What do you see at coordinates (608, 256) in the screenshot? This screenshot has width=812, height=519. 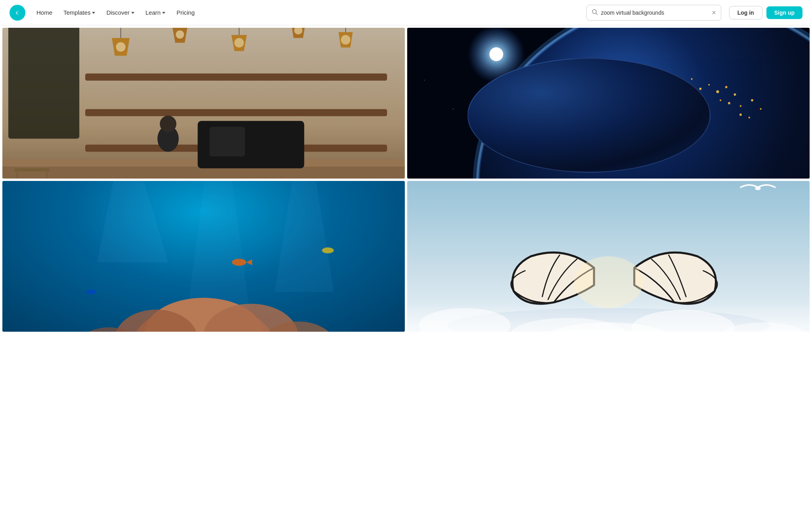 I see `image-angel` at bounding box center [608, 256].